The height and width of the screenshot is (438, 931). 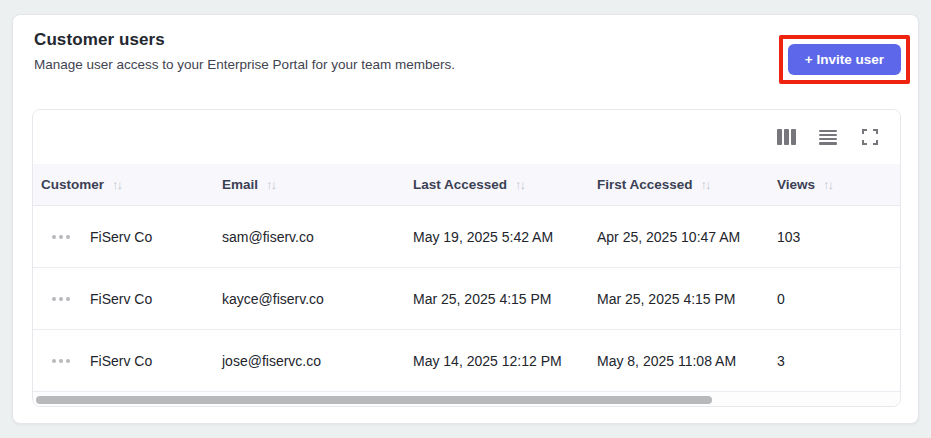 What do you see at coordinates (466, 361) in the screenshot?
I see `table-row: FiServ Co jose@fiservc.co May 14, 2025 1…` at bounding box center [466, 361].